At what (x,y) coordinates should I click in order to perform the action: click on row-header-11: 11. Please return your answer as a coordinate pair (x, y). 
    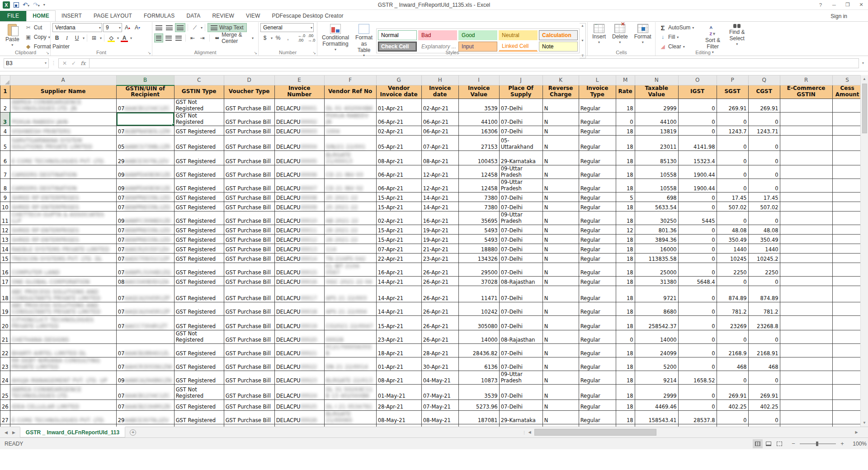
    Looking at the image, I should click on (5, 218).